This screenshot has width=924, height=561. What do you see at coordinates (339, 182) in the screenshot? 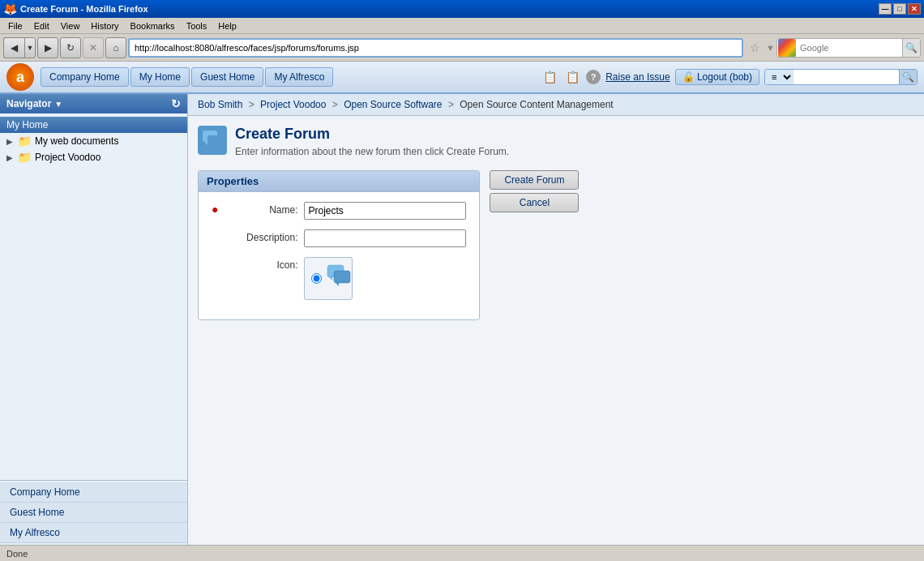
I see `properties-header: Properties` at bounding box center [339, 182].